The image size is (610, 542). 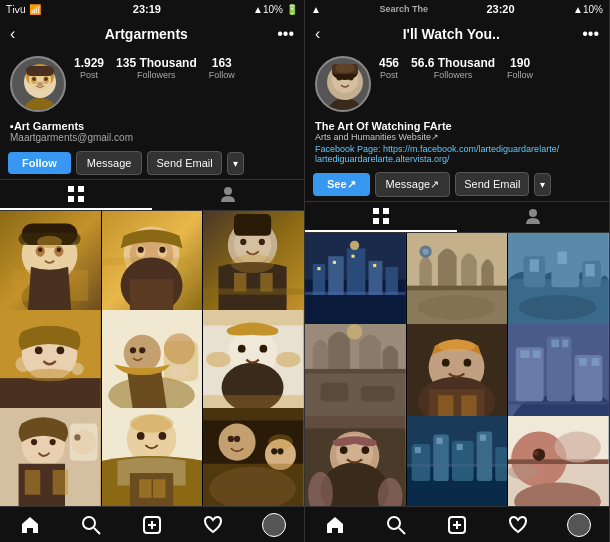 I want to click on right-stats-row: 456 Post 56.6 Thousand Followers 190 Fol…, so click(x=489, y=68).